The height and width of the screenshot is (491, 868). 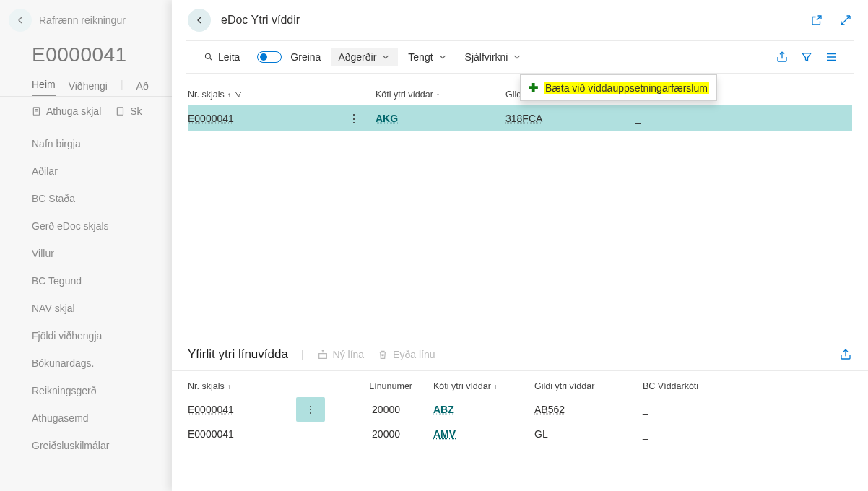 What do you see at coordinates (102, 418) in the screenshot?
I see `field-item: Athugasemd` at bounding box center [102, 418].